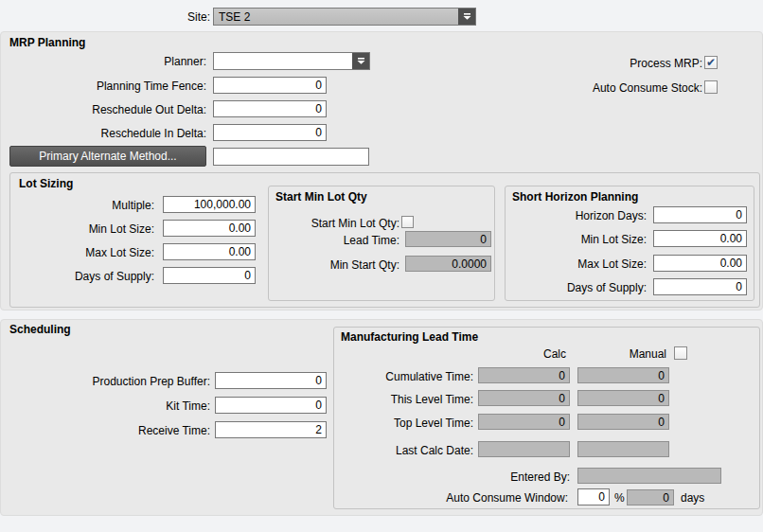 The height and width of the screenshot is (532, 763). What do you see at coordinates (407, 451) in the screenshot?
I see `last-calc-date-label: Last Calc Date:` at bounding box center [407, 451].